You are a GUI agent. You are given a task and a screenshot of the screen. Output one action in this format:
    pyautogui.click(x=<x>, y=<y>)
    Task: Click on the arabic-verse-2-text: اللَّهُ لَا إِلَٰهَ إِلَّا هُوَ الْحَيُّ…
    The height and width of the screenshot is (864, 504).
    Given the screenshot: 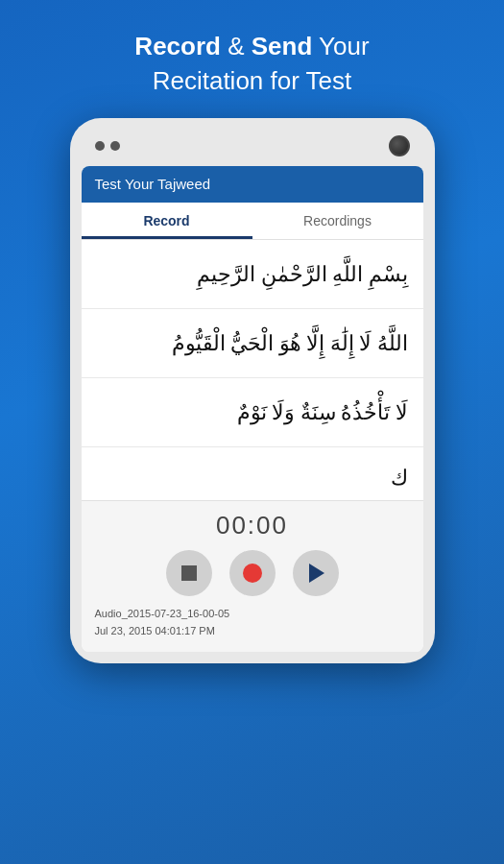 What is the action you would take?
    pyautogui.click(x=290, y=344)
    